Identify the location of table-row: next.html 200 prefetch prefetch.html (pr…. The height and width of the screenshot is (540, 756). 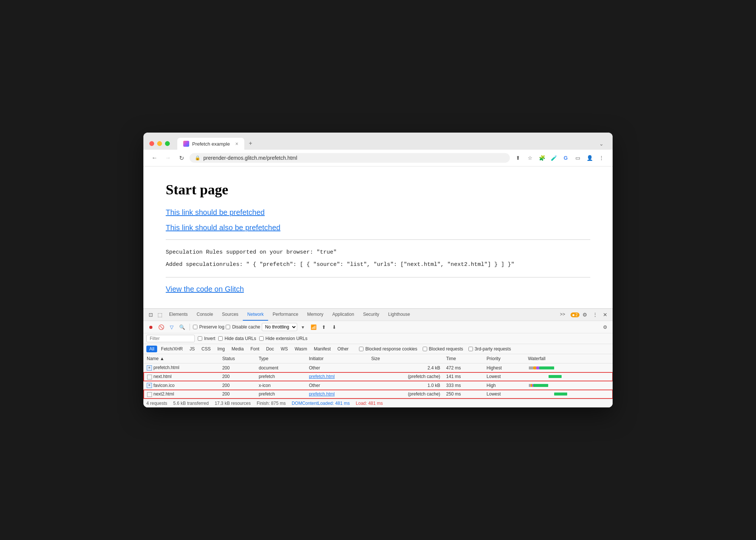
(378, 377).